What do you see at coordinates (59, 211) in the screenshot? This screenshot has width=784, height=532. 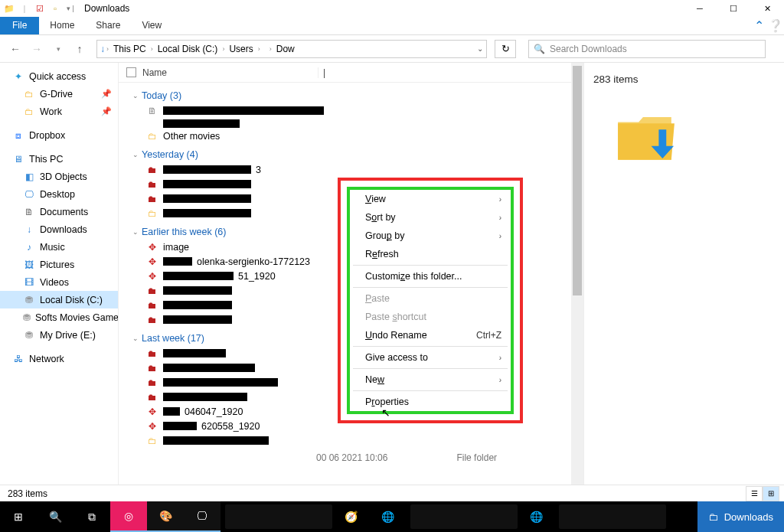 I see `sidebar-documents: 🗎Documents` at bounding box center [59, 211].